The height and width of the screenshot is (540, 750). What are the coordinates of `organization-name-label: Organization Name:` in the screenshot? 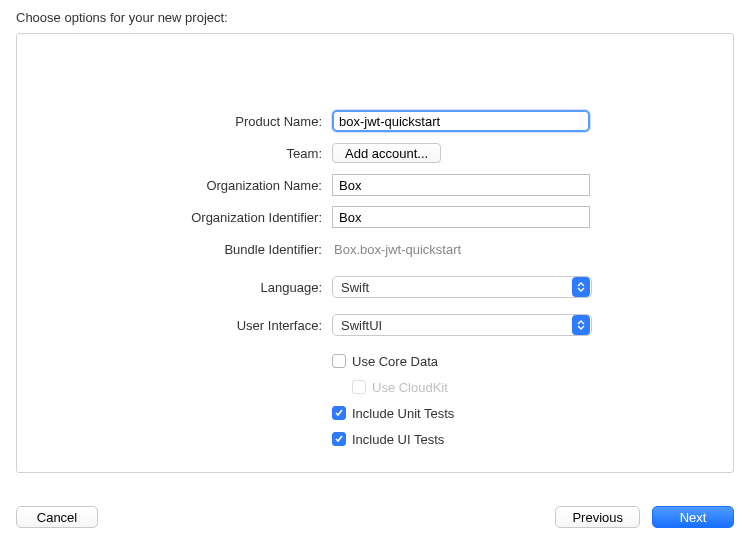 It's located at (194, 186).